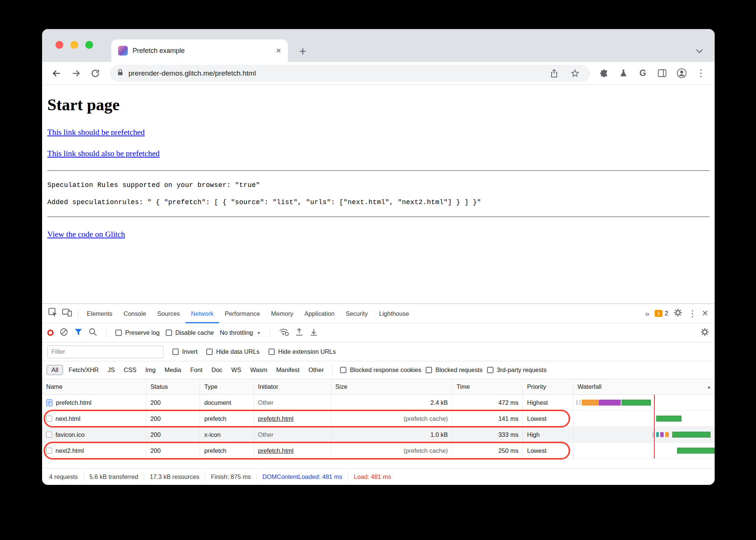  Describe the element at coordinates (240, 333) in the screenshot. I see `throttling-dropdown: No throttling ▼` at that location.